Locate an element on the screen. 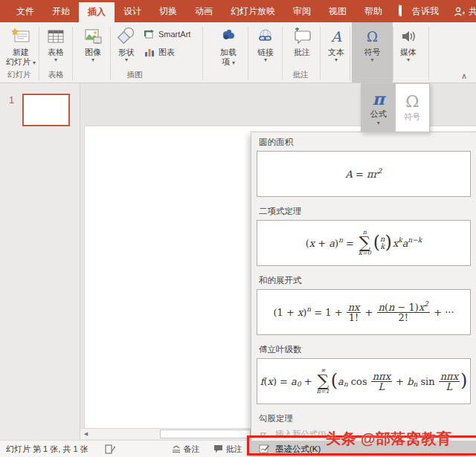 The height and width of the screenshot is (457, 476). link-icon is located at coordinates (266, 36).